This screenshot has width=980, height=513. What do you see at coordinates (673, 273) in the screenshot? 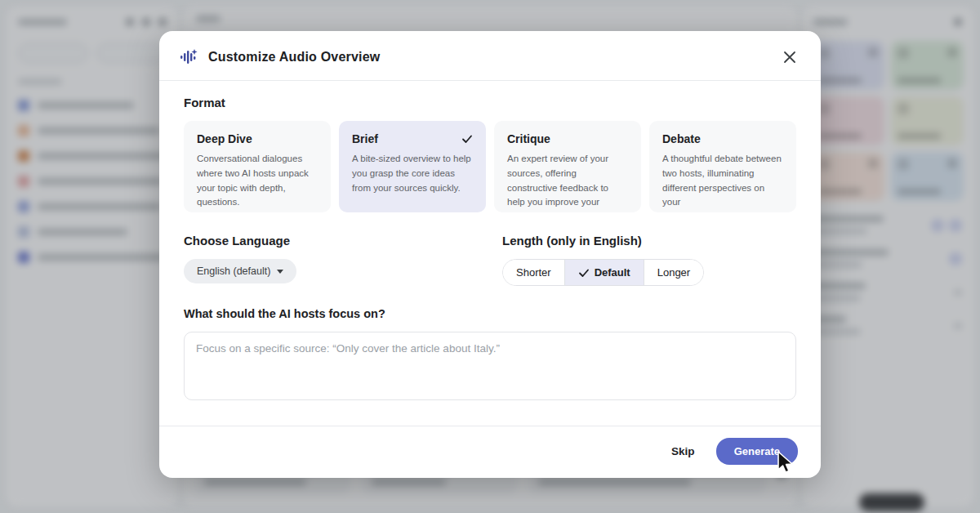
I see `length-option-longer: Longer` at bounding box center [673, 273].